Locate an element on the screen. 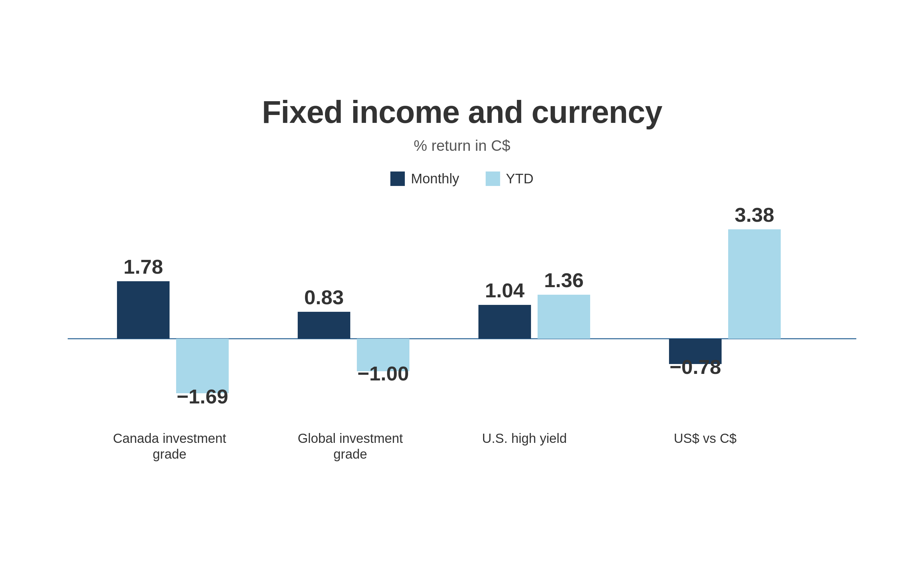 This screenshot has height=571, width=924. label-ushighyield-ytd: 1.36 is located at coordinates (564, 280).